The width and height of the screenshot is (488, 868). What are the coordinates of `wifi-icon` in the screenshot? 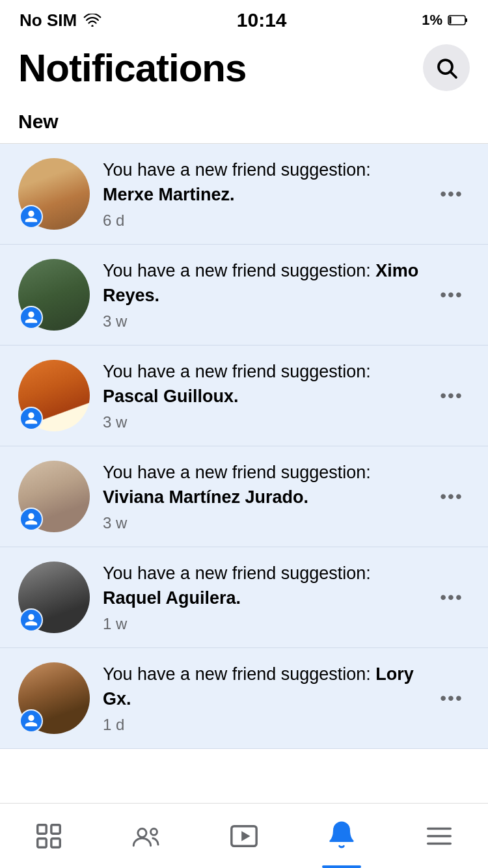 It's located at (92, 20).